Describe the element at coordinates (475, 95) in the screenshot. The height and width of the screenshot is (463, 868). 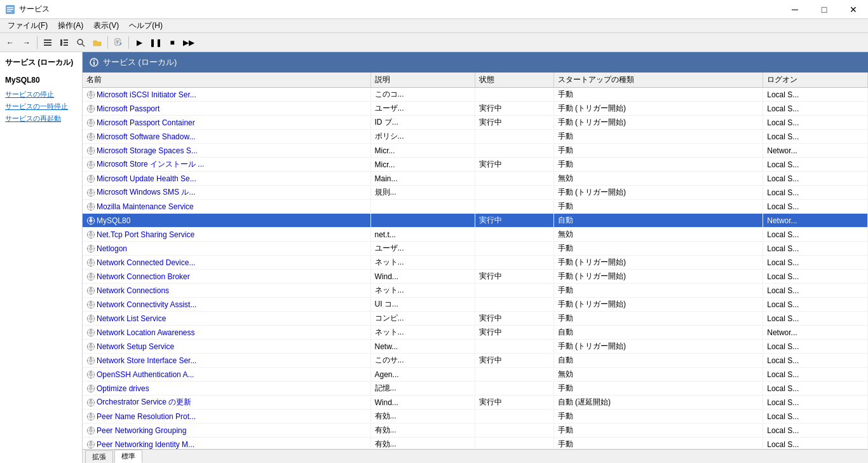
I see `table-row: Microsoft iSCSI Initiator Ser... このコ... …` at that location.